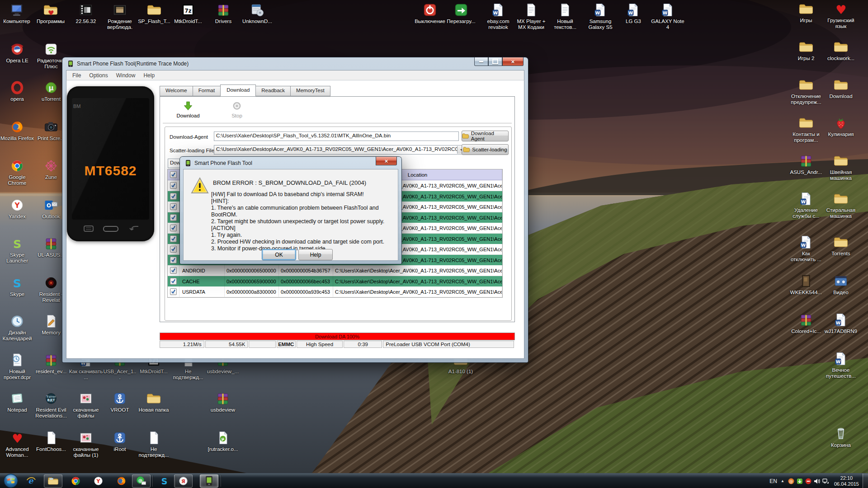 This screenshot has width=868, height=488. Describe the element at coordinates (206, 91) in the screenshot. I see `tab-format: Format` at that location.